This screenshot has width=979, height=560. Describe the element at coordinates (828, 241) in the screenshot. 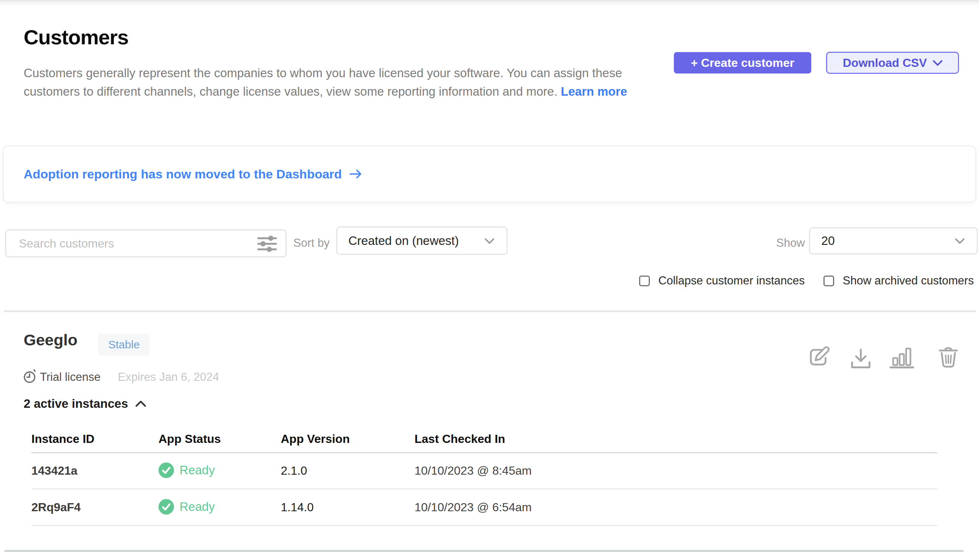

I see `show-count-value: 20` at that location.